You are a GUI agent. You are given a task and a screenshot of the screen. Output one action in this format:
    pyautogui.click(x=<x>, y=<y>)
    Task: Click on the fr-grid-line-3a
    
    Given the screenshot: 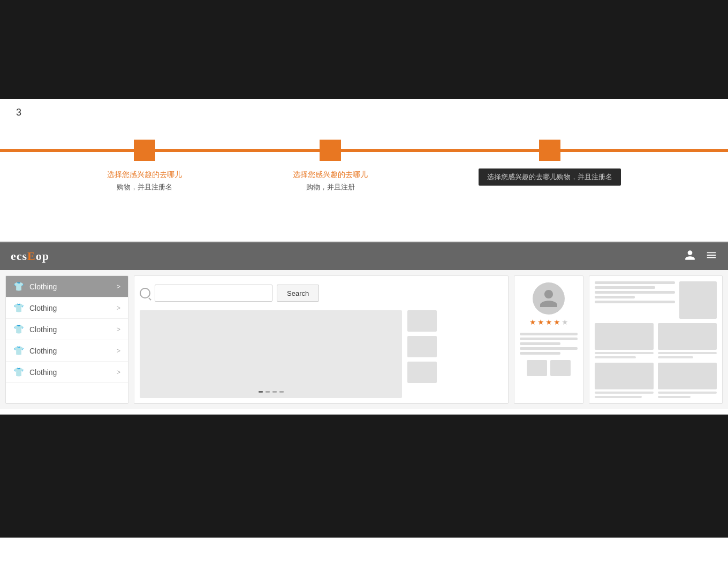 What is the action you would take?
    pyautogui.click(x=624, y=393)
    